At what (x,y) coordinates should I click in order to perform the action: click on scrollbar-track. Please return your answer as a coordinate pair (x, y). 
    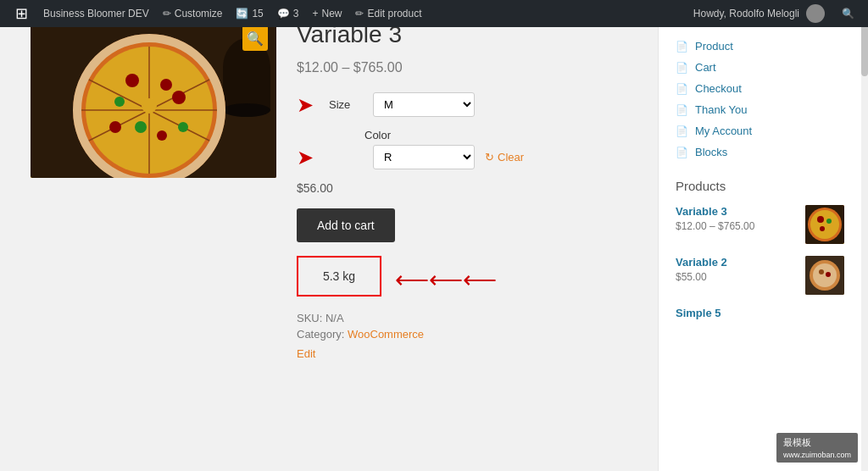
    Looking at the image, I should click on (865, 236).